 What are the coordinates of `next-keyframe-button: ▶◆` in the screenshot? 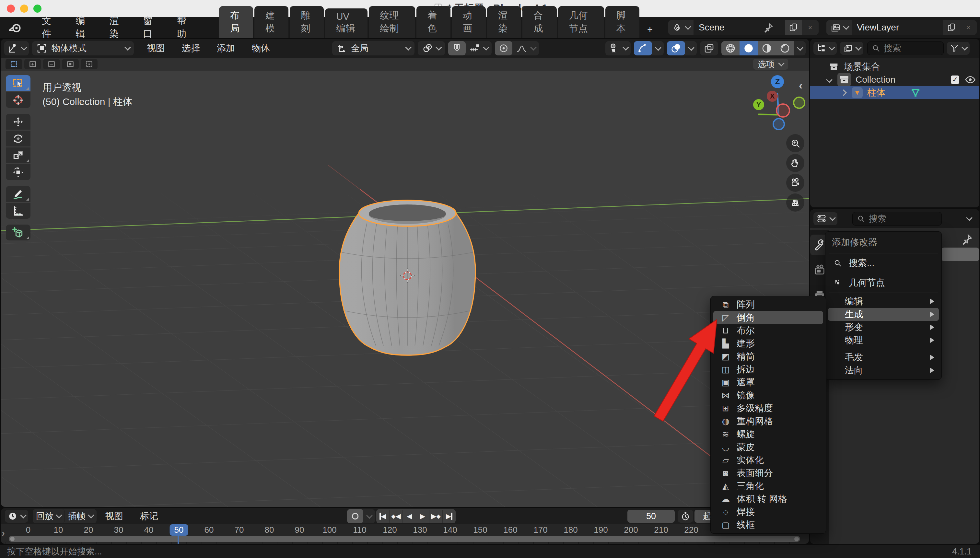 It's located at (436, 516).